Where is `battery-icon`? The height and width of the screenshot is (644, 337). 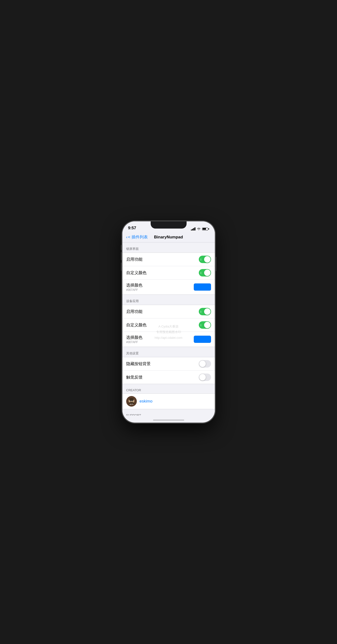
battery-icon is located at coordinates (206, 229).